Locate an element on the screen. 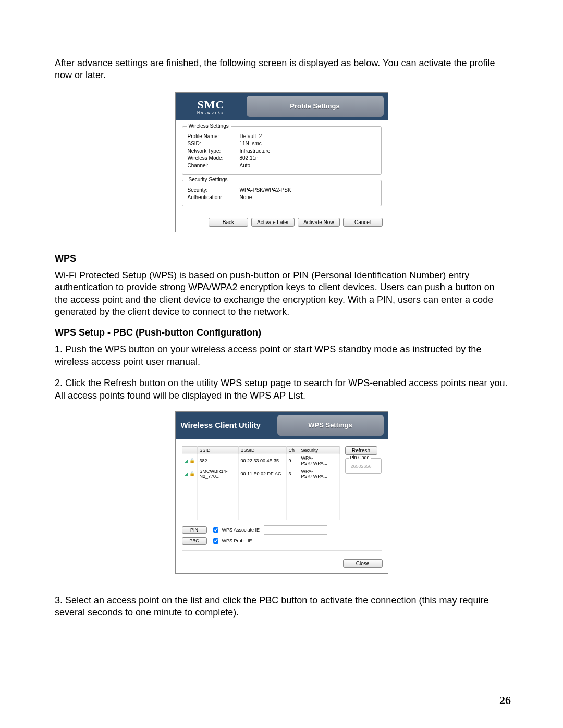 The height and width of the screenshot is (728, 563). wireless-client-utility-label: Wireless Client Utility is located at coordinates (226, 425).